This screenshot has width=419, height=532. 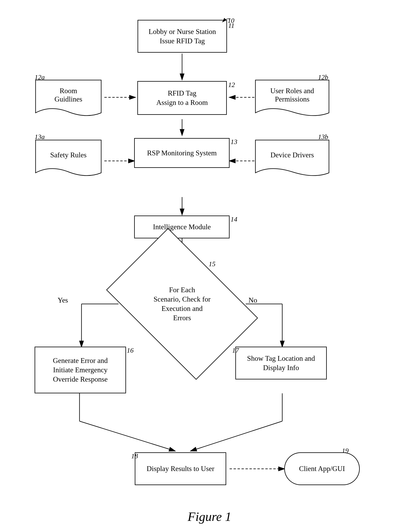 I want to click on node-12: RFID TagAssign to a Room, so click(x=182, y=98).